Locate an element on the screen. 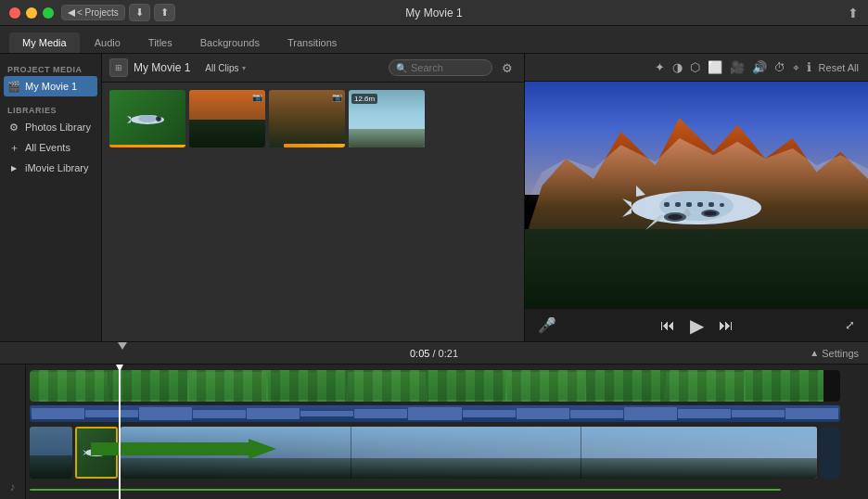  window-controls is located at coordinates (27, 13).